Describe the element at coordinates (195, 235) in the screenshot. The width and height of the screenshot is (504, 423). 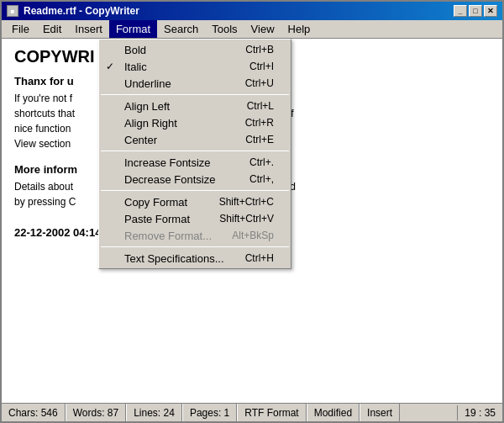
I see `menu-remove-format: Remove Format... Alt+BkSp` at that location.